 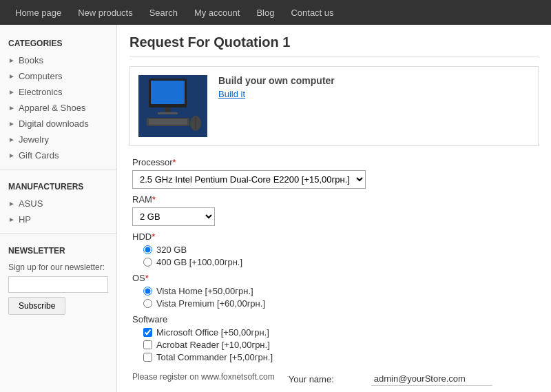 What do you see at coordinates (276, 12) in the screenshot?
I see `top-navigation: Home pageNew productsSearchMy accountBlo…` at bounding box center [276, 12].